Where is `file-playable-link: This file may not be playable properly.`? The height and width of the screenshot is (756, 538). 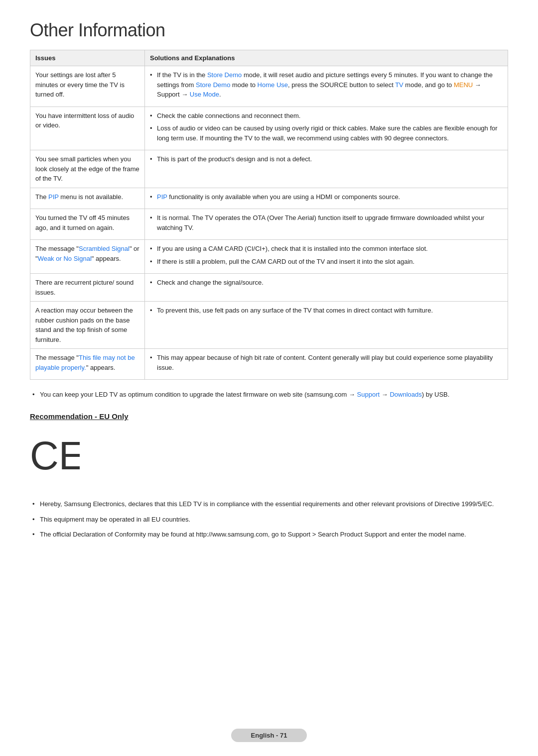
file-playable-link: This file may not be playable properly. is located at coordinates (85, 362).